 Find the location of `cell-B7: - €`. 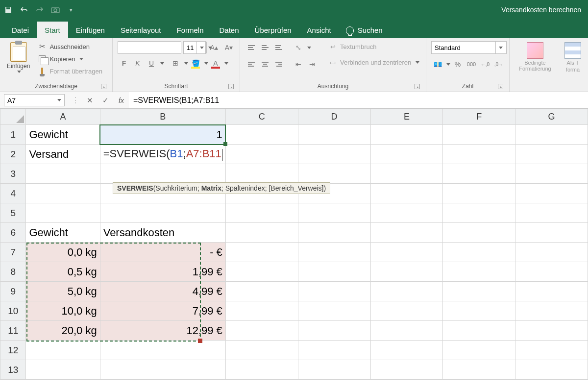

cell-B7: - € is located at coordinates (163, 252).